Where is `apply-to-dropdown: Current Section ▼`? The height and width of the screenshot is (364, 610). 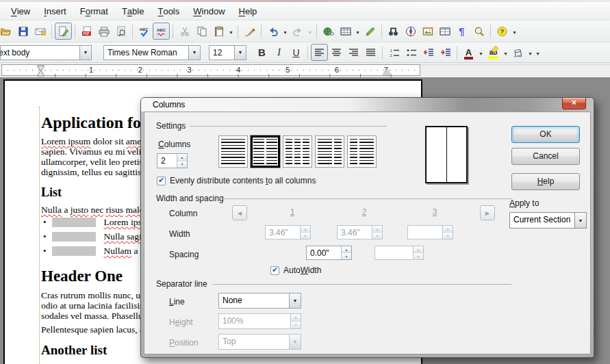
apply-to-dropdown: Current Section ▼ is located at coordinates (548, 220).